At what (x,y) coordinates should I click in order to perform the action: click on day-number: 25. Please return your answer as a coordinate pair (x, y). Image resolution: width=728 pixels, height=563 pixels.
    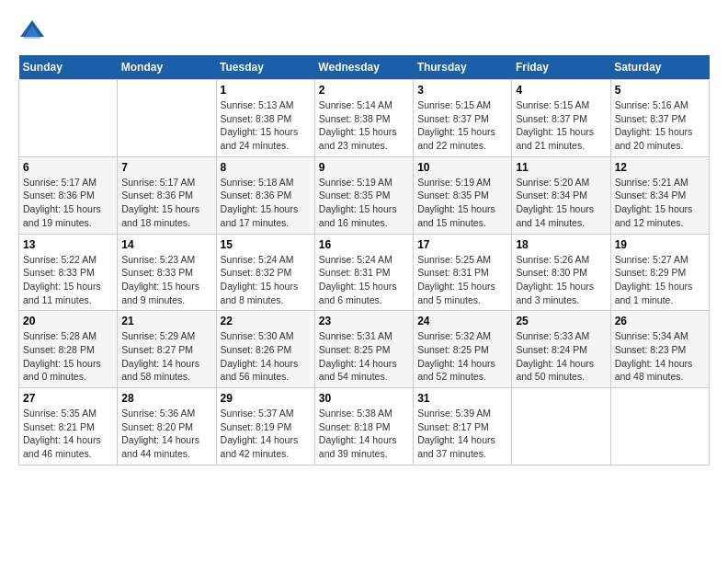
    Looking at the image, I should click on (561, 321).